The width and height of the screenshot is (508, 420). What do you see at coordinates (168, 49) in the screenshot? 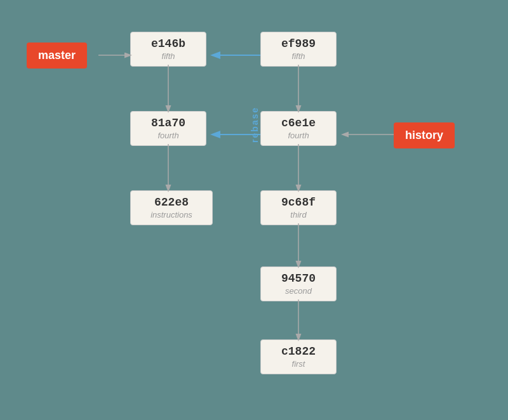
I see `node-e146b: e146b fifth` at bounding box center [168, 49].